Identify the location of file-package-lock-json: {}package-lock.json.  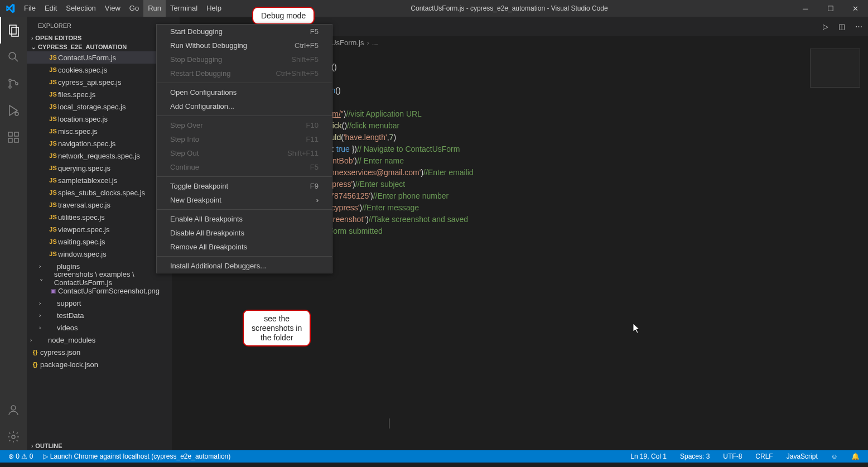
(99, 364).